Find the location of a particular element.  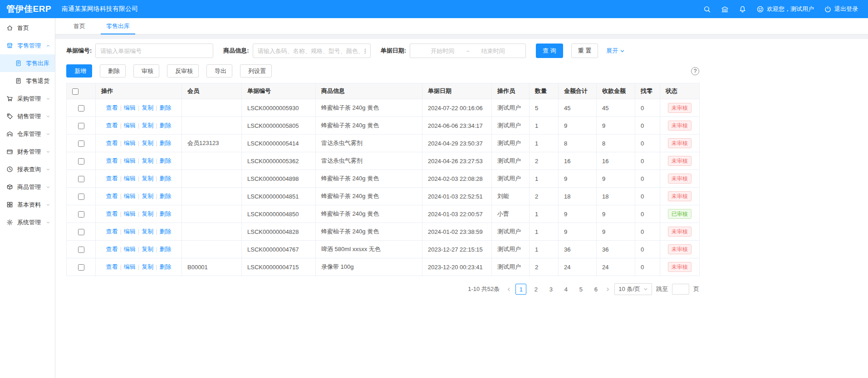

page-button-1: 1 is located at coordinates (521, 289).